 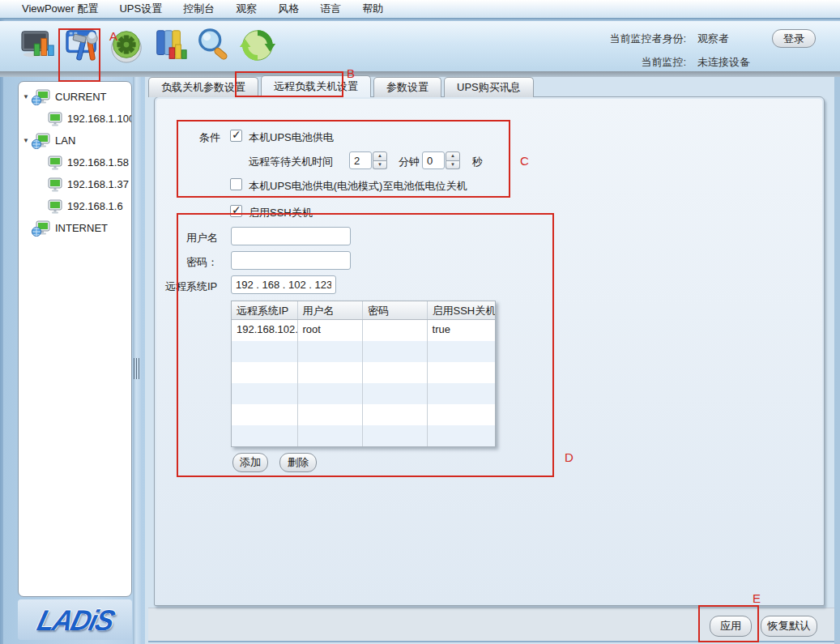 I want to click on tab-bar: 负载关机参数设置 远程负载关机设置 参数设置 UPS购买讯息, so click(x=342, y=86).